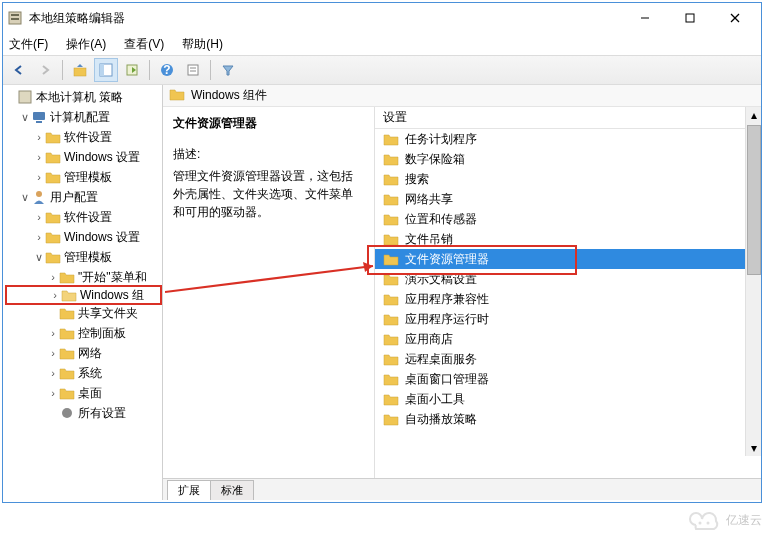  What do you see at coordinates (568, 419) in the screenshot?
I see `list-item: 自动播放策略` at bounding box center [568, 419].